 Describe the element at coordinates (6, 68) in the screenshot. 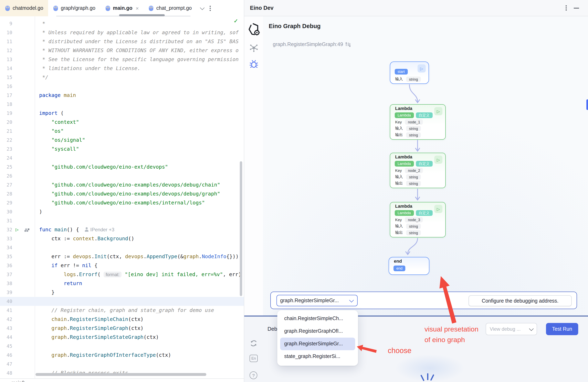

I see `line-number: 14` at that location.